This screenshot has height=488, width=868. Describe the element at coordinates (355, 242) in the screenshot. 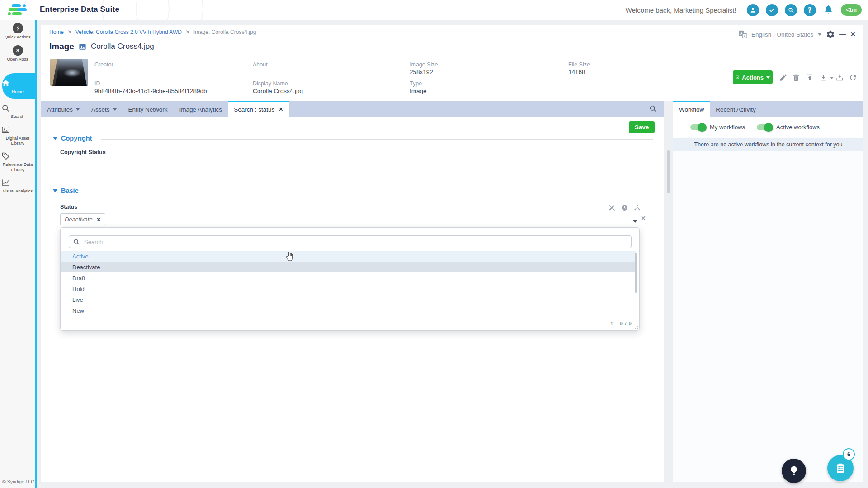

I see `dropdown-search-input` at that location.